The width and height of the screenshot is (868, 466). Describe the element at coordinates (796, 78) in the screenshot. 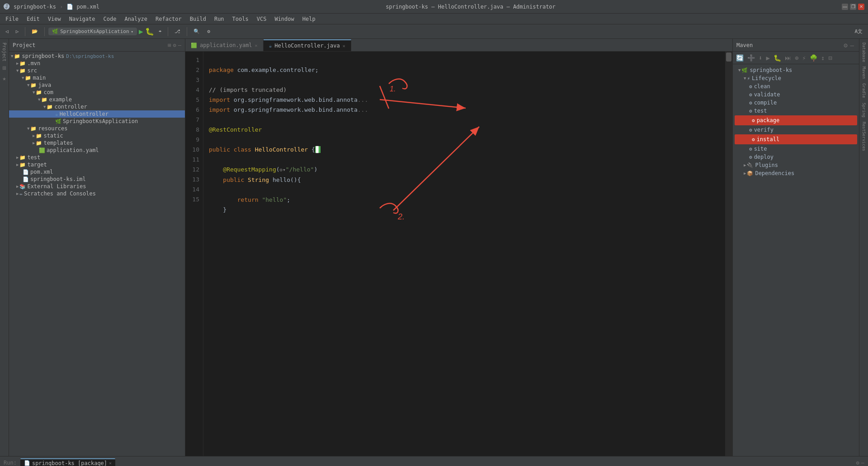

I see `maven-lifecycle: ▼ ⚡ Lifecycle` at that location.